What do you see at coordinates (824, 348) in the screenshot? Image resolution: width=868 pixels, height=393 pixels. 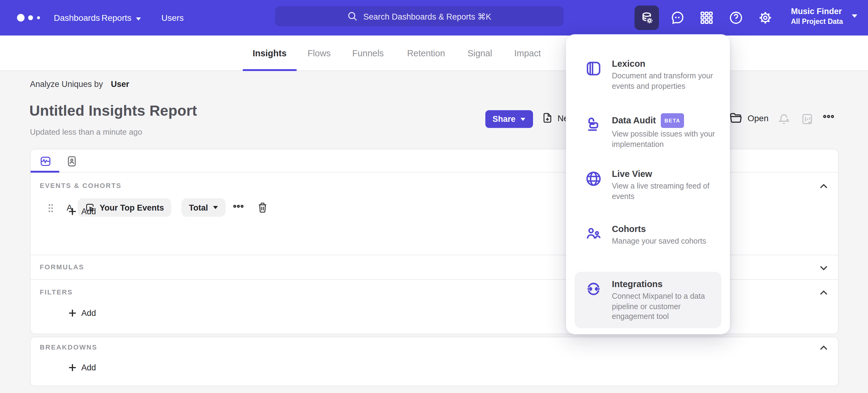 I see `collapse-breakdowns-icon` at bounding box center [824, 348].